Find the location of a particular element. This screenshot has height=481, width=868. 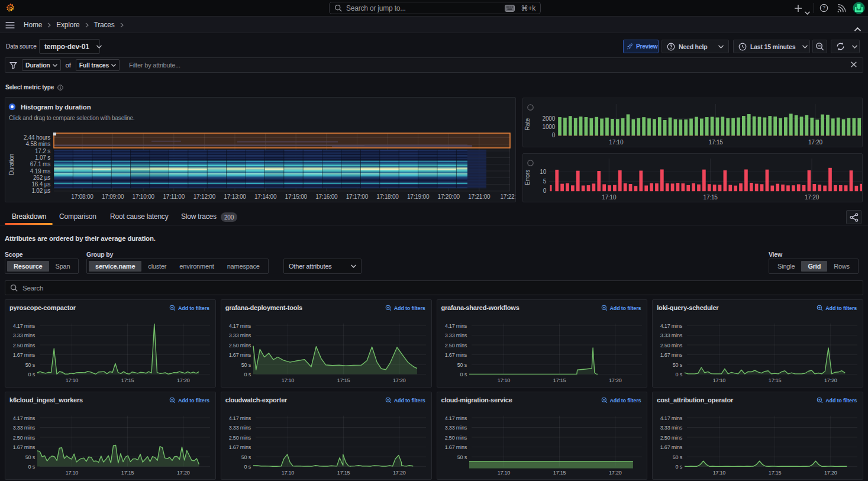

svg-text: 17:14:00 is located at coordinates (266, 196).